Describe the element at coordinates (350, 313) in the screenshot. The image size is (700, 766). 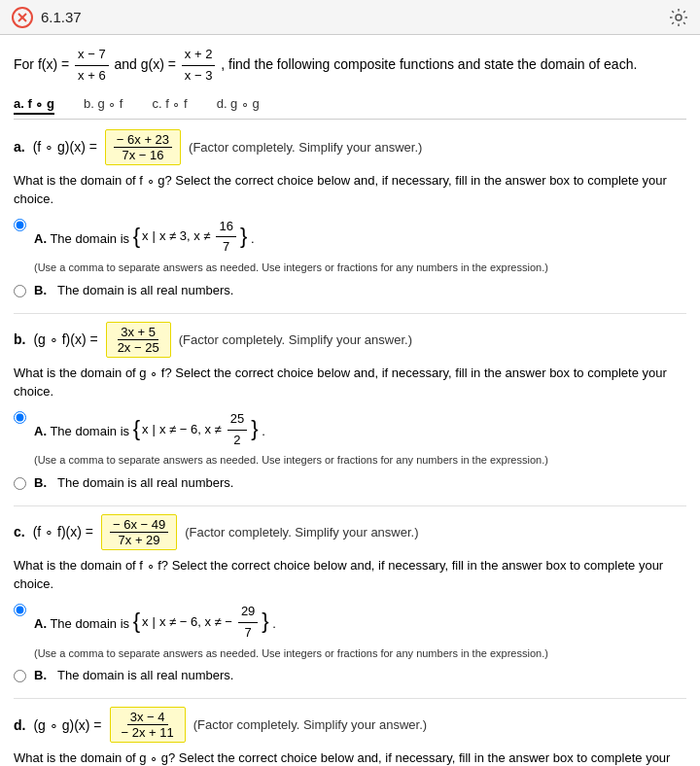
I see `divider-ab` at that location.